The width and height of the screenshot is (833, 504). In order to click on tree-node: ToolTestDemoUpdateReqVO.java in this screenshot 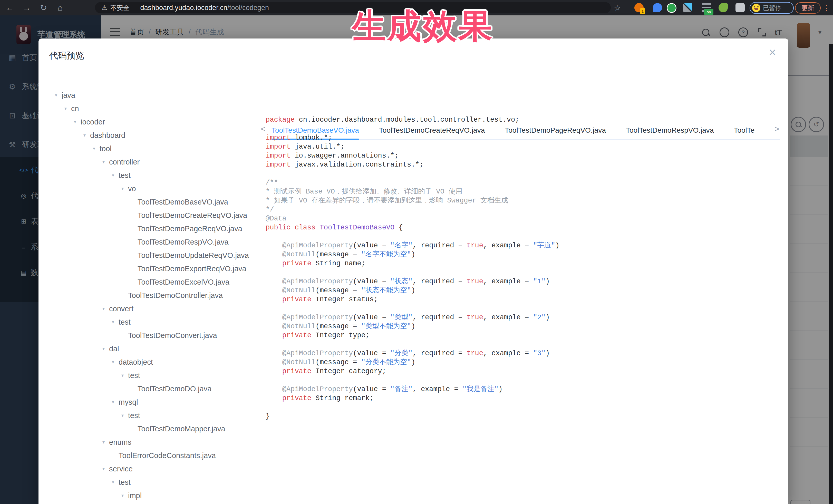, I will do `click(190, 256)`.